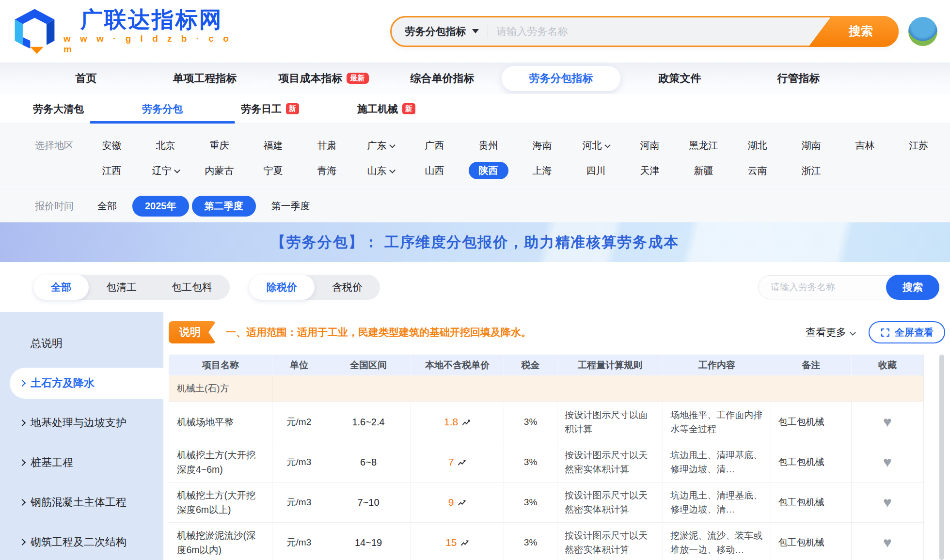 Image resolution: width=950 pixels, height=560 pixels. Describe the element at coordinates (369, 462) in the screenshot. I see `national-range-cell: 6~8` at that location.